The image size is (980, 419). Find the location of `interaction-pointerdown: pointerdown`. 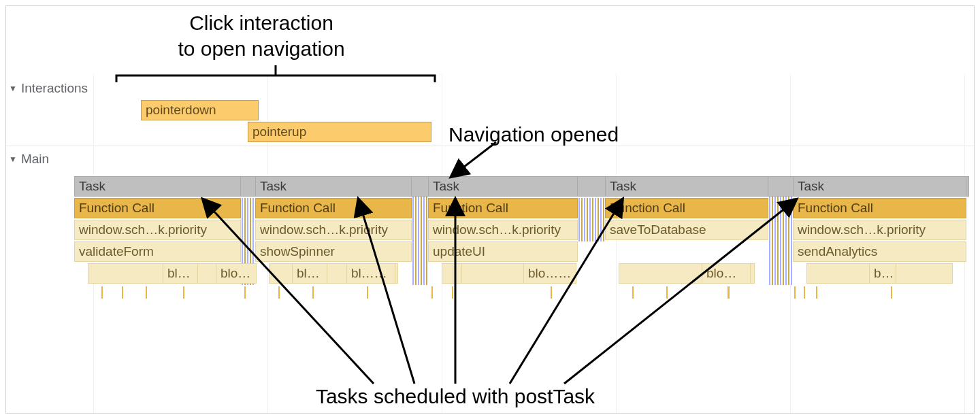

interaction-pointerdown: pointerdown is located at coordinates (200, 110).